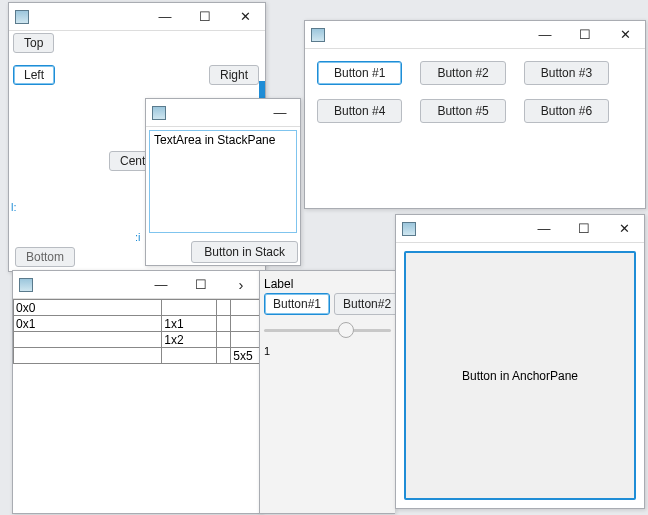  Describe the element at coordinates (241, 285) in the screenshot. I see `more-button: ›` at that location.